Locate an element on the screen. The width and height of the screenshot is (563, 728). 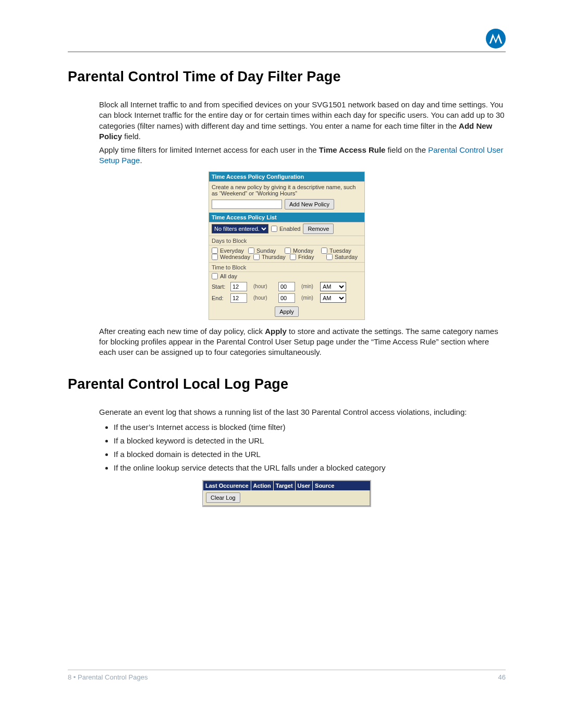
log-table-panel: Last Occurence Action Target User Source… is located at coordinates (287, 493).